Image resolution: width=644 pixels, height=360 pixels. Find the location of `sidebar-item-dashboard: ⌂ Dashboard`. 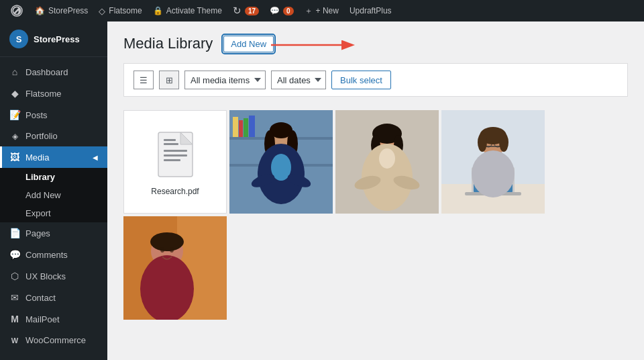

sidebar-item-dashboard: ⌂ Dashboard is located at coordinates (54, 72).